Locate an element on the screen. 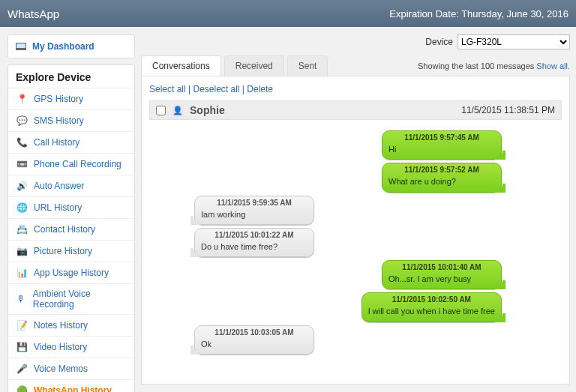 The width and height of the screenshot is (576, 392). outgoing-message: 11/1/2015 10:01:40 AMOh...sr. I am very … is located at coordinates (442, 274).